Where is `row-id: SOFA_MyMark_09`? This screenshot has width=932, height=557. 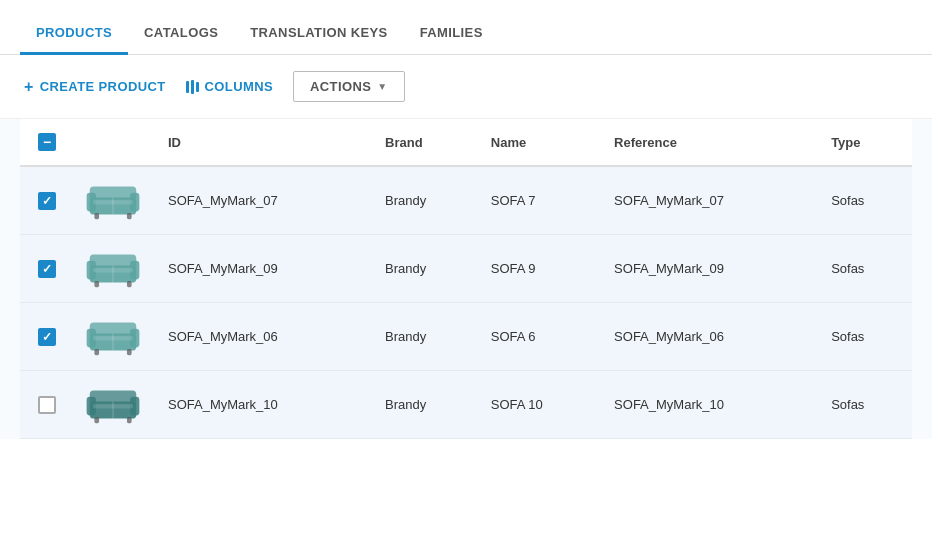 row-id: SOFA_MyMark_09 is located at coordinates (264, 269).